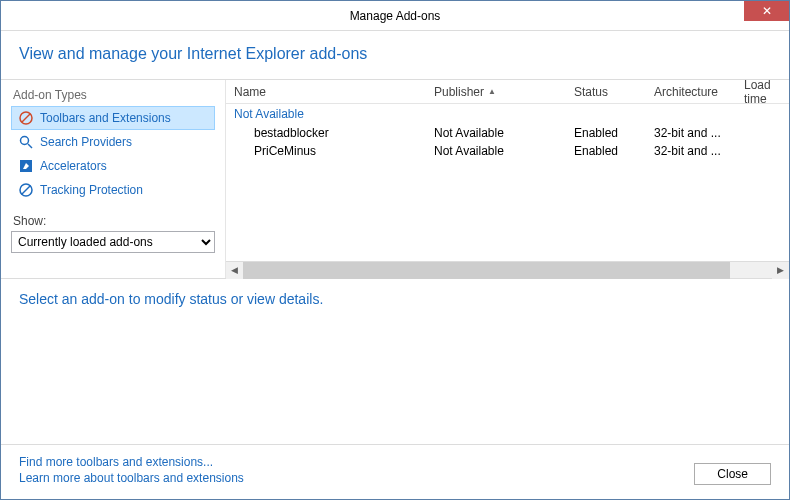  Describe the element at coordinates (113, 118) in the screenshot. I see `sidebar-item-toolbars-extensions: Toolbars and Extensions` at that location.